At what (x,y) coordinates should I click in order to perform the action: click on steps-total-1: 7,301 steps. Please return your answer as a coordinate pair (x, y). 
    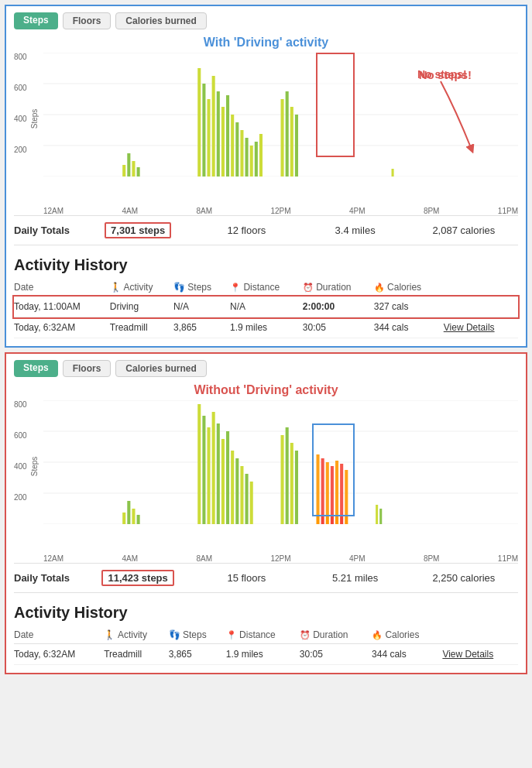
    Looking at the image, I should click on (138, 231).